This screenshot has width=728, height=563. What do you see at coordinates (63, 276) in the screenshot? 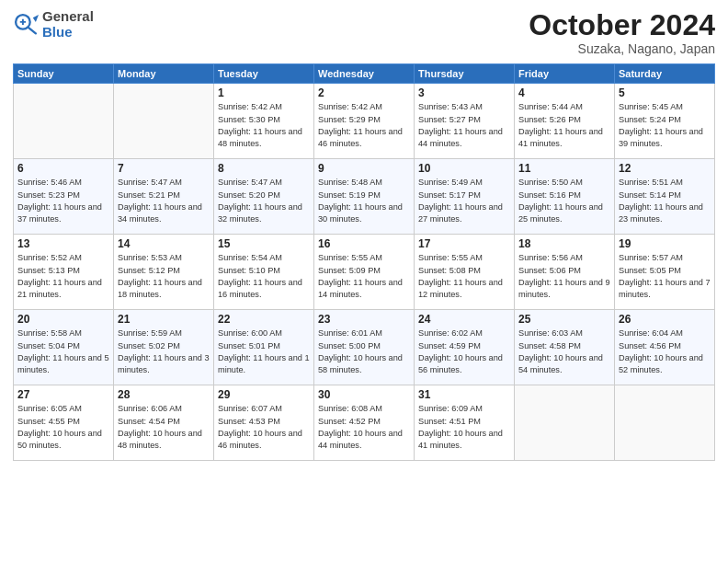
I see `day-info: Sunrise: 5:52 AM Sunset: 5:13 PM Dayligh…` at bounding box center [63, 276].